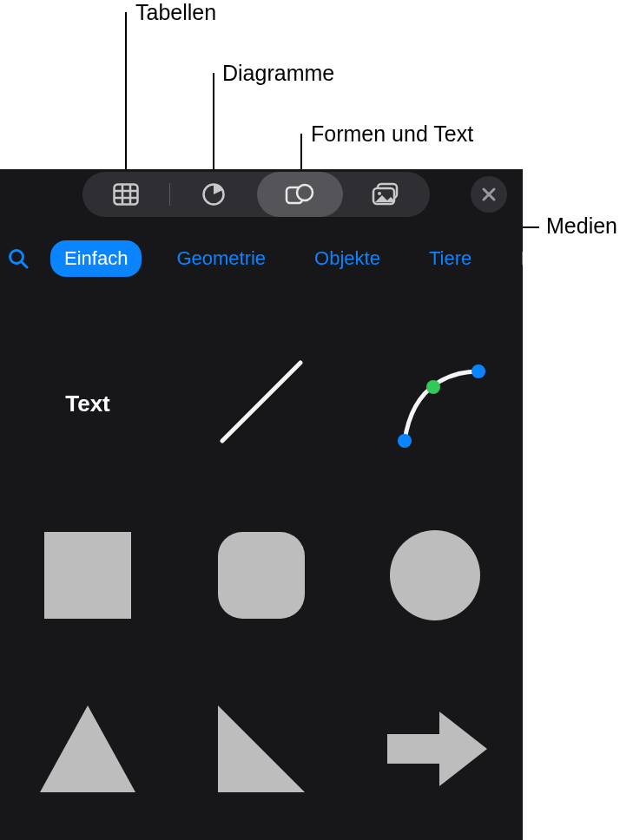  I want to click on shape-curve-button, so click(435, 404).